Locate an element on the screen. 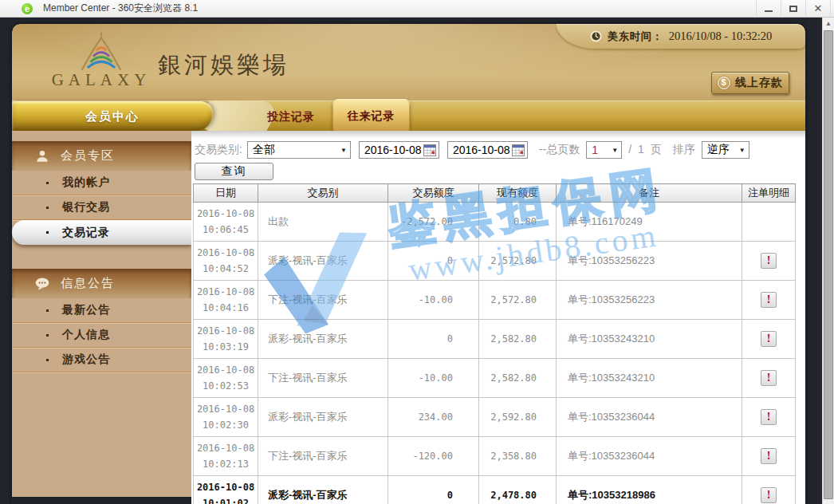  window-controls: ✕ is located at coordinates (793, 8).